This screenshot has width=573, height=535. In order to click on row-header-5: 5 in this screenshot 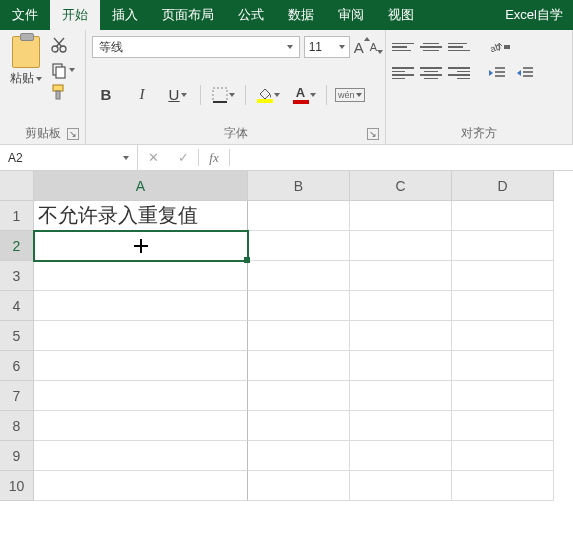, I will do `click(17, 336)`.